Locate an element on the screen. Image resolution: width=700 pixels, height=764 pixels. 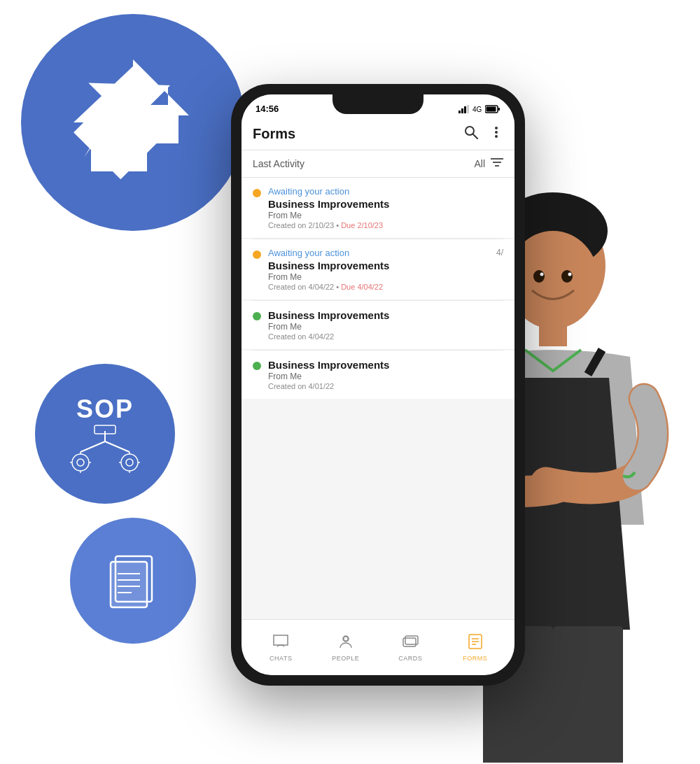
cards-icon is located at coordinates (410, 644).